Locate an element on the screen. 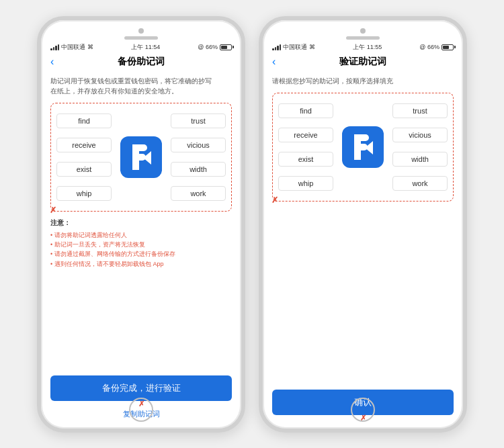  status-left-2: 中国联通 ⌘ is located at coordinates (294, 47).